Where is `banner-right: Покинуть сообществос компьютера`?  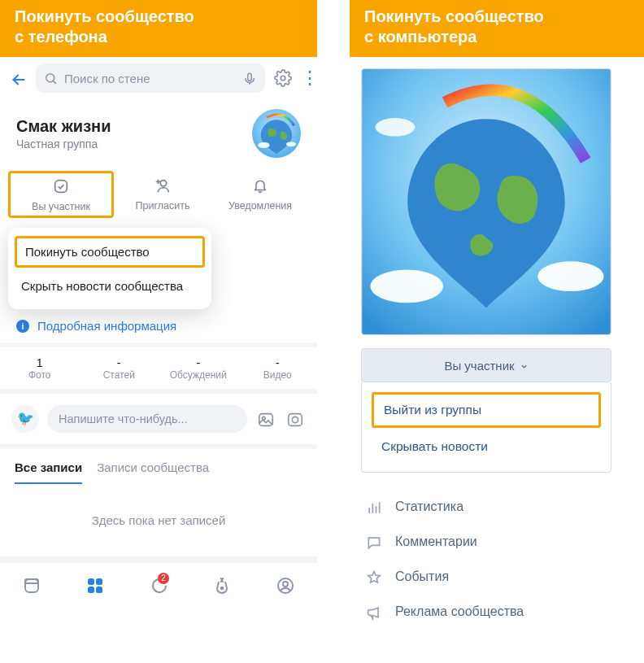 banner-right: Покинуть сообществос компьютера is located at coordinates (497, 28).